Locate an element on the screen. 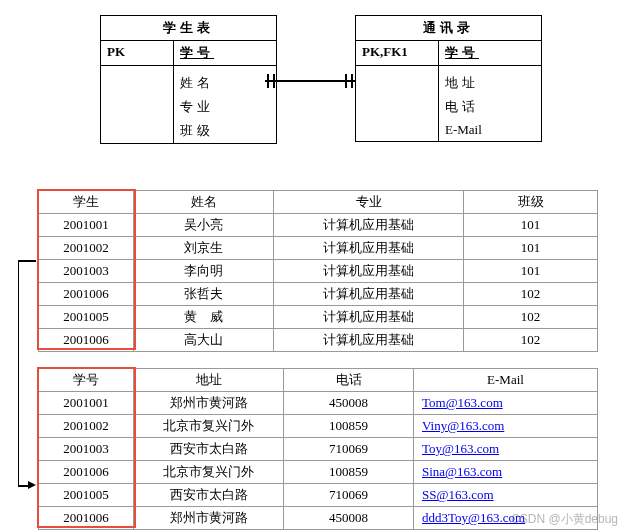 The height and width of the screenshot is (532, 628). email-link: Viny@163.com is located at coordinates (463, 426).